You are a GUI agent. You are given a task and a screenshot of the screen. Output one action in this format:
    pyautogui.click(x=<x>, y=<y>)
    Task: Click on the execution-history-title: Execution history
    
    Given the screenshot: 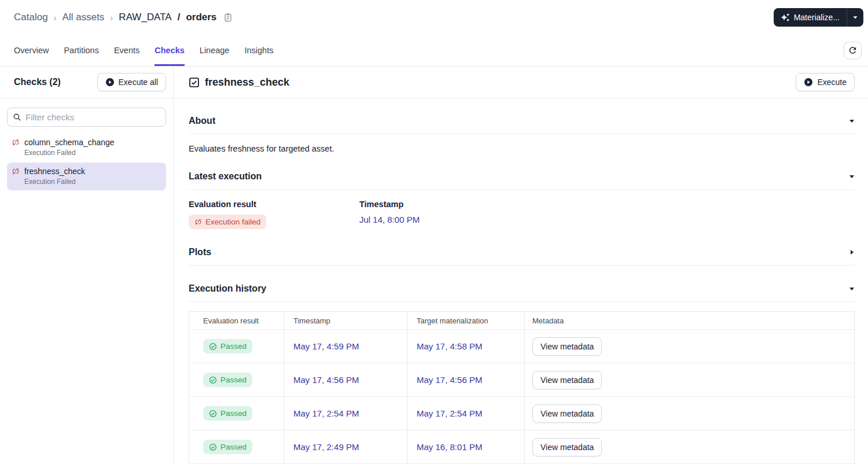 What is the action you would take?
    pyautogui.click(x=227, y=289)
    